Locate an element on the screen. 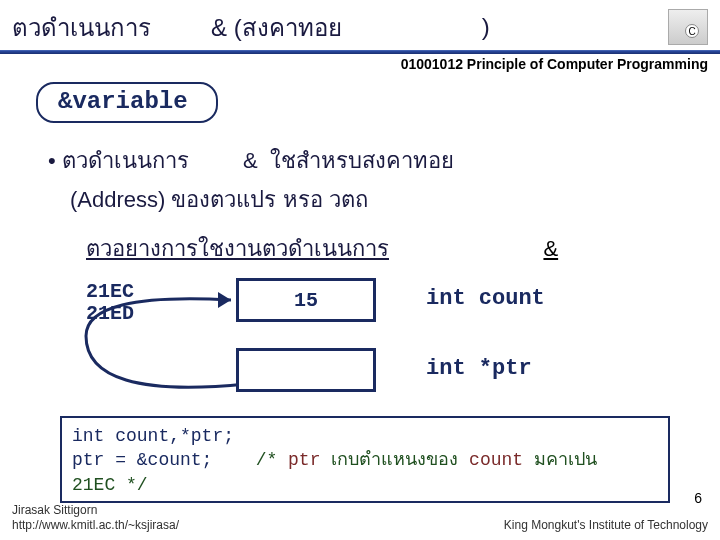 The height and width of the screenshot is (540, 720). ampersand-icon: & is located at coordinates (250, 160).